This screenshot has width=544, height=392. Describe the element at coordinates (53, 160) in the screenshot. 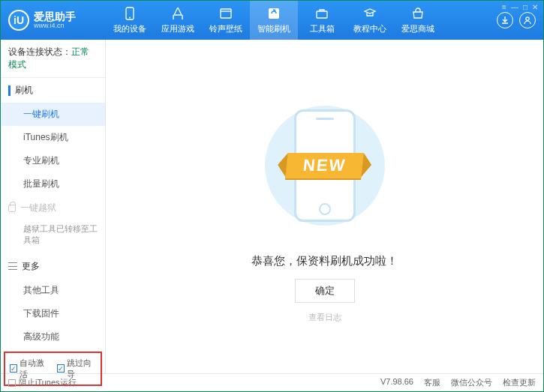

I see `sidebar-item-pro-flash: 专业刷机` at that location.